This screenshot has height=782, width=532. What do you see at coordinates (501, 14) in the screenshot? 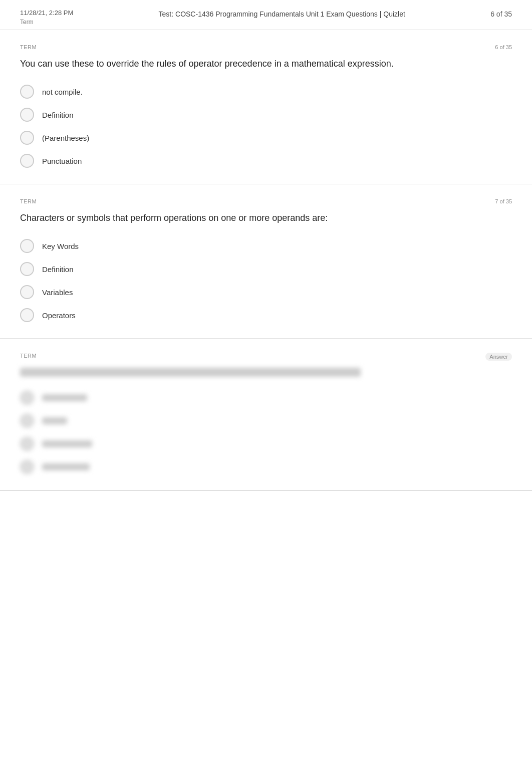
I see `page-counter: 6 of 35` at bounding box center [501, 14].